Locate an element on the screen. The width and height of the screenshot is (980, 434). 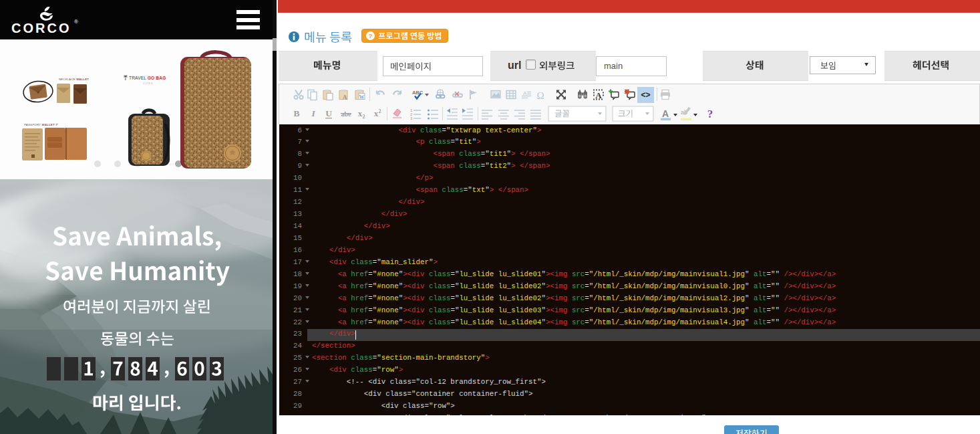
svg-text: NECKLACE WALLET is located at coordinates (73, 79).